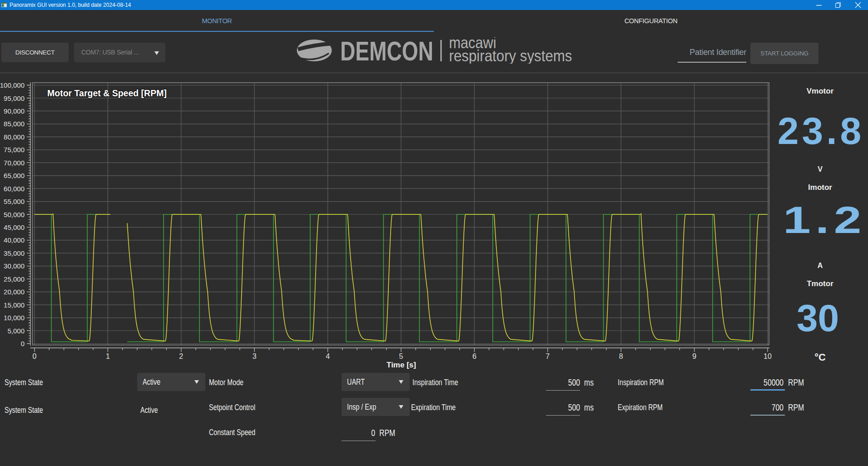 The image size is (868, 466). Describe the element at coordinates (14, 98) in the screenshot. I see `svg-text: 95,000` at that location.